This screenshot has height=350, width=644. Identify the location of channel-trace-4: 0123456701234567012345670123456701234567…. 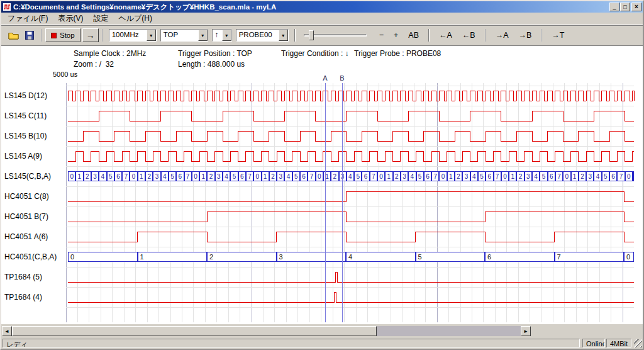
(351, 176).